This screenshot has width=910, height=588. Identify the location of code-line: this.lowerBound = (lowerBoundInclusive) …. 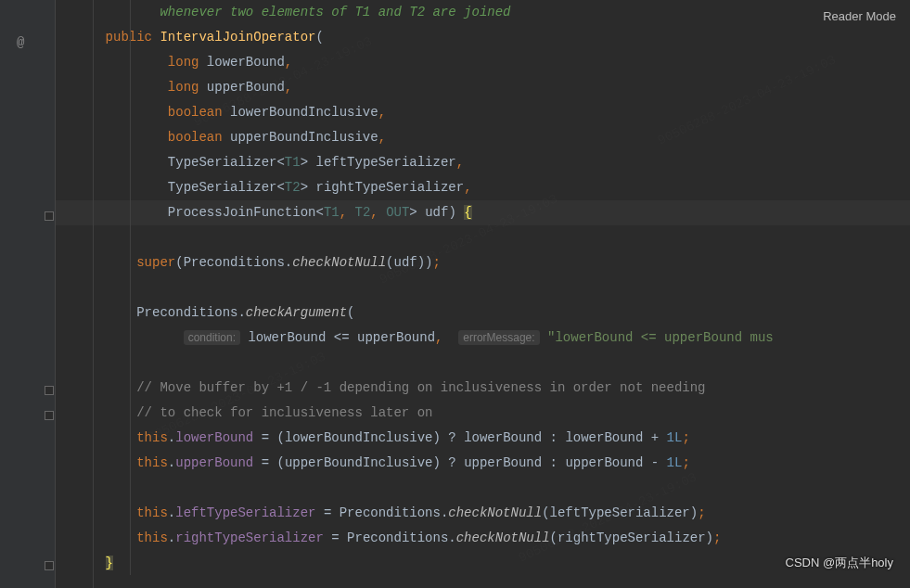
(482, 438).